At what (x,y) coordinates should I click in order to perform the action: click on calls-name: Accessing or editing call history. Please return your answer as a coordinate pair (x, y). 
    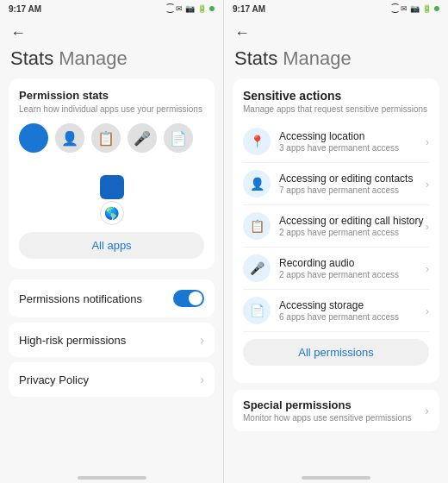
    Looking at the image, I should click on (352, 222).